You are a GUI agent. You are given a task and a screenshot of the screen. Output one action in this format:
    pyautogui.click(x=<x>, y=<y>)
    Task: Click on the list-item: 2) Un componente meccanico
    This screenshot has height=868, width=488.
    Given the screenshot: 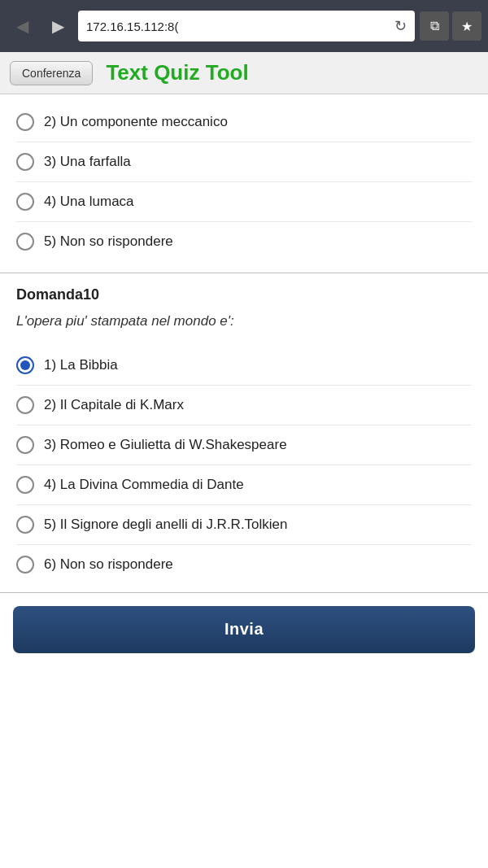 What is the action you would take?
    pyautogui.click(x=244, y=122)
    